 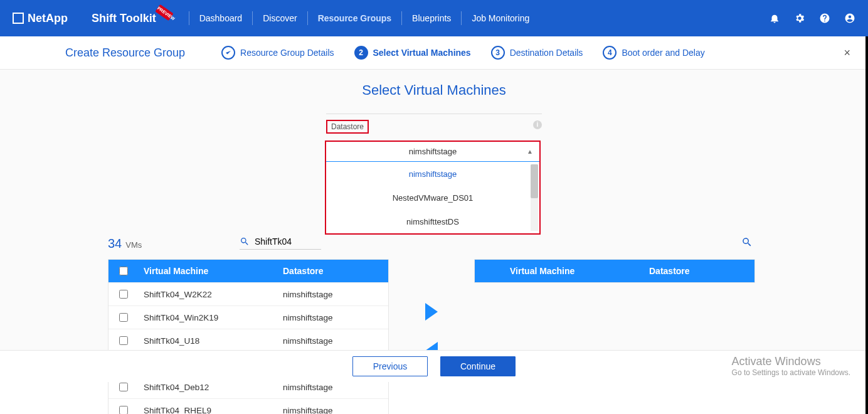 What do you see at coordinates (791, 366) in the screenshot?
I see `windows-activation-watermark: Activate Windows Go to Settings to activ…` at bounding box center [791, 366].